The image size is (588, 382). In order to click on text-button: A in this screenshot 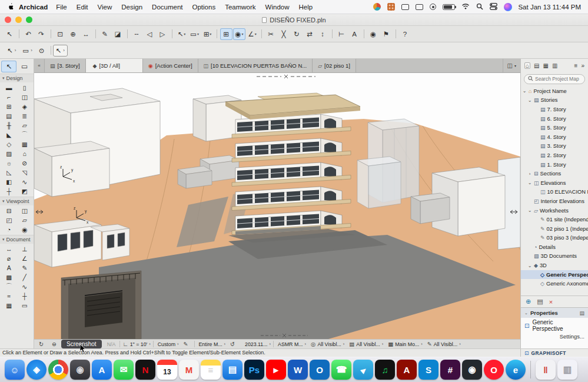, I will do `click(354, 34)`.